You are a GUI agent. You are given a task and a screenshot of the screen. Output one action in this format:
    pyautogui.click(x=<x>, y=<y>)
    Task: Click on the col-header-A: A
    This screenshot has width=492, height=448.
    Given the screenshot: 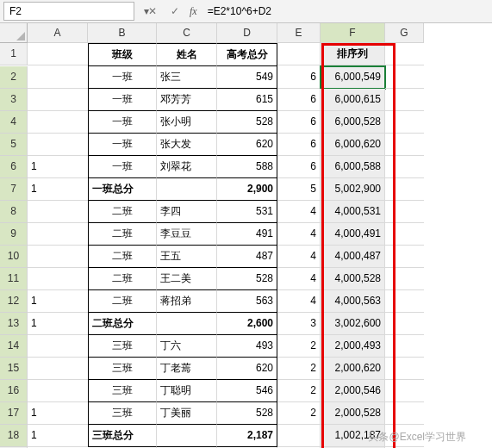 What is the action you would take?
    pyautogui.click(x=58, y=33)
    